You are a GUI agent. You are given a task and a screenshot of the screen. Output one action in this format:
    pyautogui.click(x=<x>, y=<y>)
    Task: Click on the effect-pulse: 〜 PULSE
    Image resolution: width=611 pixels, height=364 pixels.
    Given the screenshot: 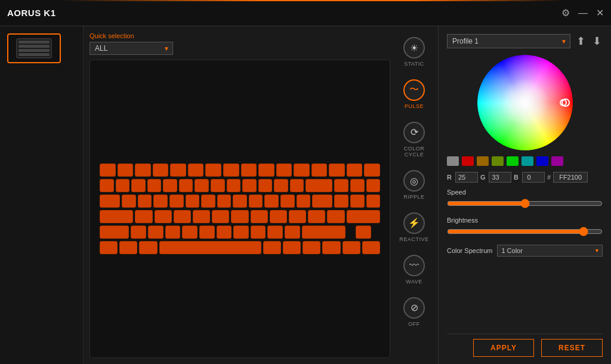 What is the action you would take?
    pyautogui.click(x=414, y=94)
    